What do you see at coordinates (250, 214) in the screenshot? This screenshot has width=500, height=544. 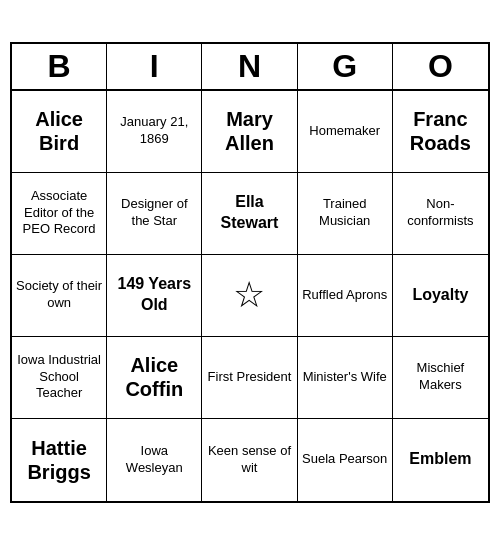 I see `bingo-cell: Ella Stewart` at bounding box center [250, 214].